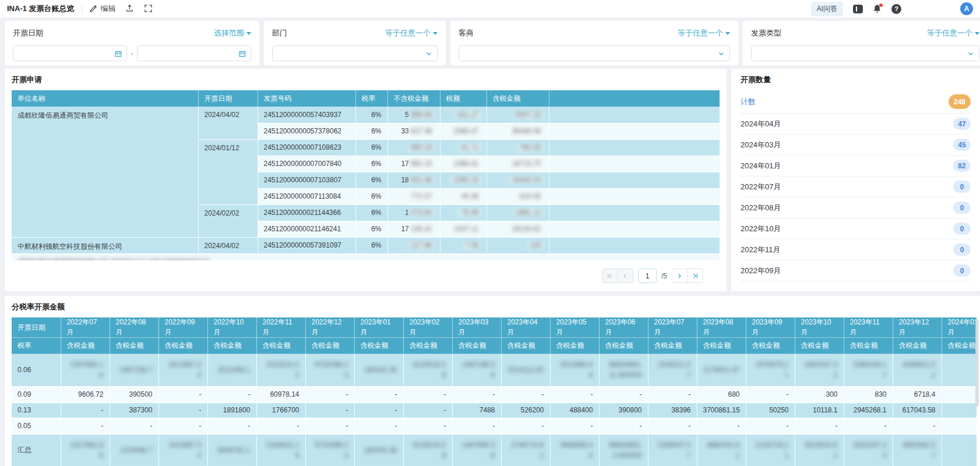 This screenshot has height=466, width=980. What do you see at coordinates (355, 43) in the screenshot?
I see `filter-card-department: 部门 等于任意一个` at bounding box center [355, 43].